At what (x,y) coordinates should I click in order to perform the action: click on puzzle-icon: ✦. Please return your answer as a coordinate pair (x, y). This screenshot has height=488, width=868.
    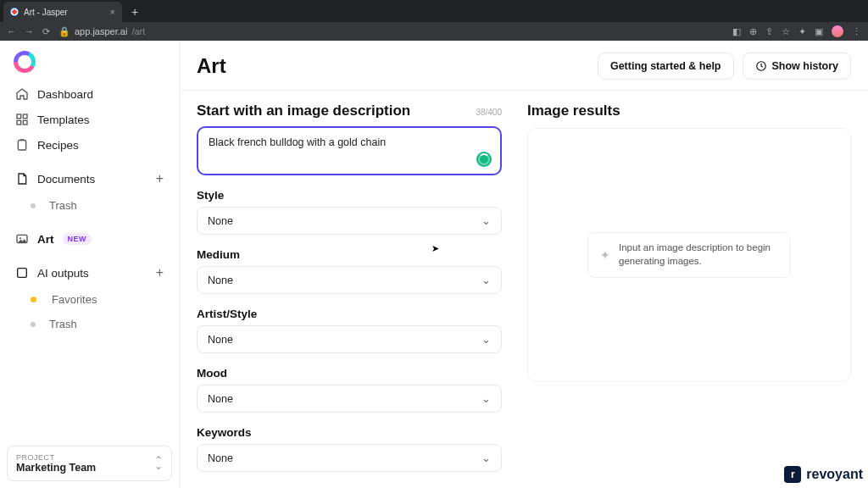
    Looking at the image, I should click on (802, 32).